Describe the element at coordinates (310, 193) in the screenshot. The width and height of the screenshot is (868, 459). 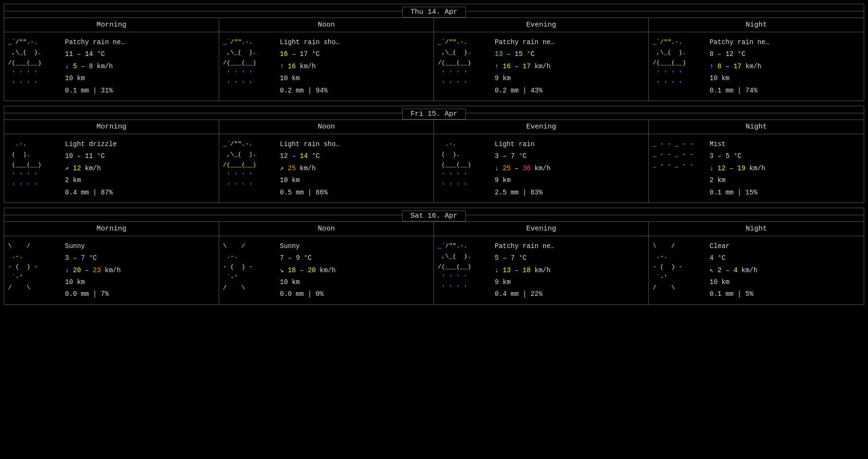
I see `rain-info: 0.5 mm | 86%` at that location.